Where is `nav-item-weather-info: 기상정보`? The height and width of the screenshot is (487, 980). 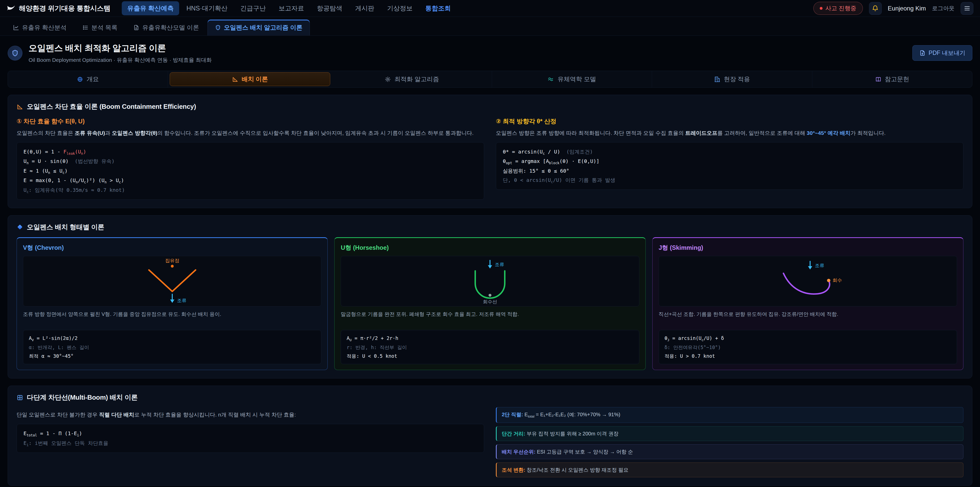
nav-item-weather-info: 기상정보 is located at coordinates (400, 8).